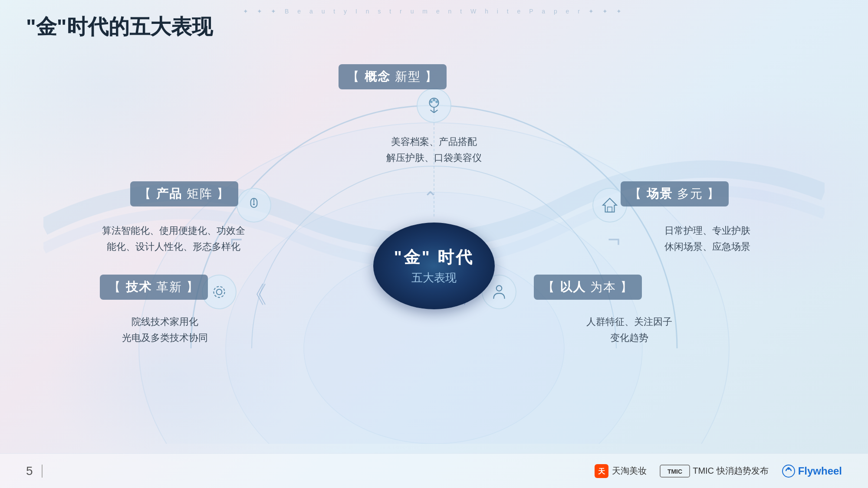 The image size is (868, 488). What do you see at coordinates (434, 266) in the screenshot?
I see `center-oval: "金" 时代 五大表现` at bounding box center [434, 266].